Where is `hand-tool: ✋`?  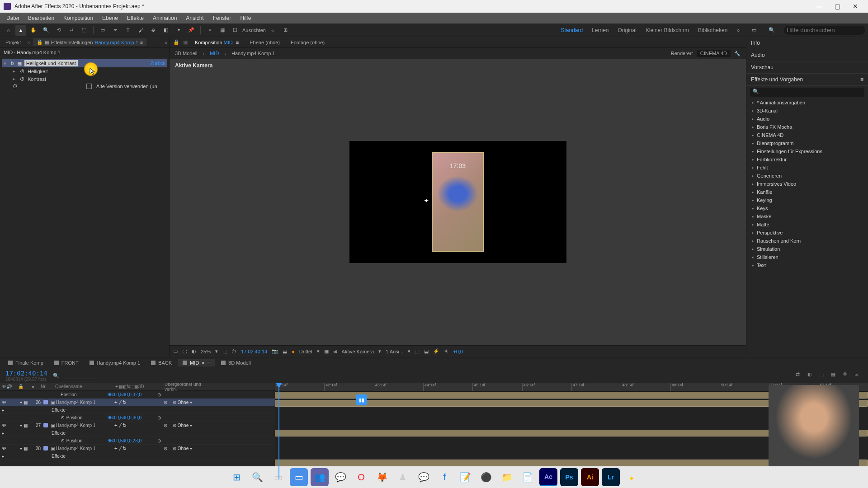 hand-tool: ✋ is located at coordinates (33, 30).